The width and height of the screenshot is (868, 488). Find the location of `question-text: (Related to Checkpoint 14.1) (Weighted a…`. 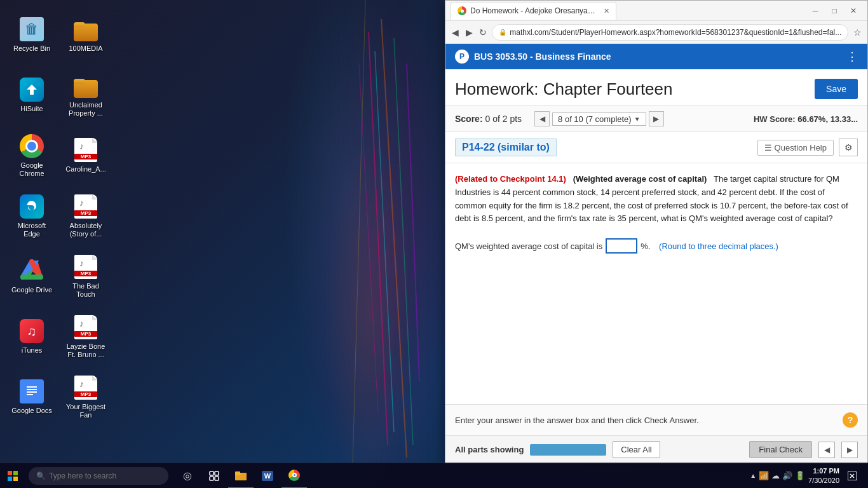

question-text: (Related to Checkpoint 14.1) (Weighted a… is located at coordinates (656, 200).